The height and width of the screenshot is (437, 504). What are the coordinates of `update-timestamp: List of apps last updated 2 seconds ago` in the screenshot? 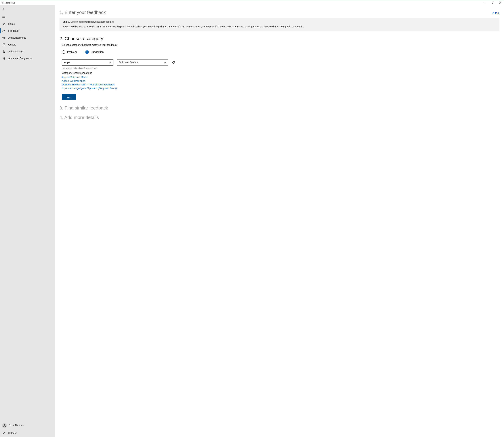 It's located at (281, 68).